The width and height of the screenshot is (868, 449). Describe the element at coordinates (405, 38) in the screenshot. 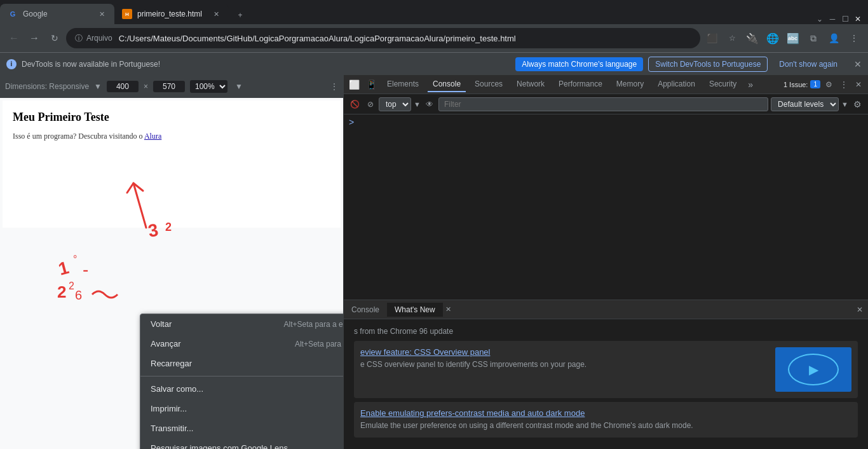

I see `address-text: C:/Users/Mateus/Documents/GitHub/LogicaP…` at that location.